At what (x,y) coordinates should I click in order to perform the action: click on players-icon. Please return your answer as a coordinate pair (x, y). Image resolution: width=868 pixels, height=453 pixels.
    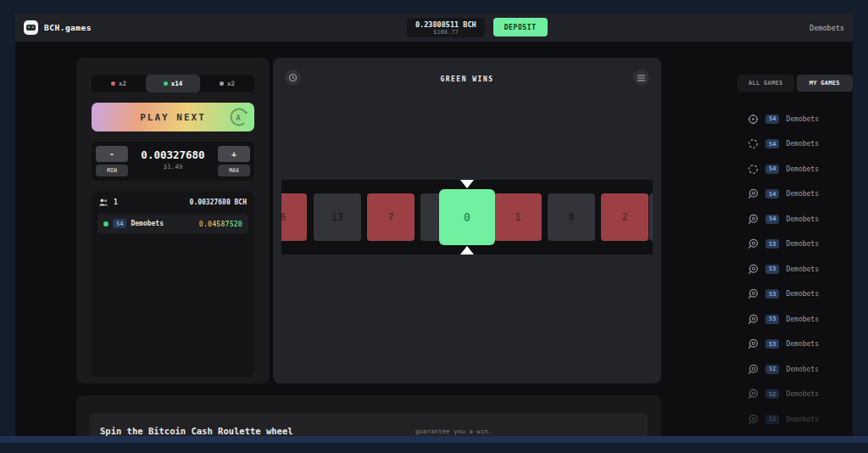
    Looking at the image, I should click on (104, 202).